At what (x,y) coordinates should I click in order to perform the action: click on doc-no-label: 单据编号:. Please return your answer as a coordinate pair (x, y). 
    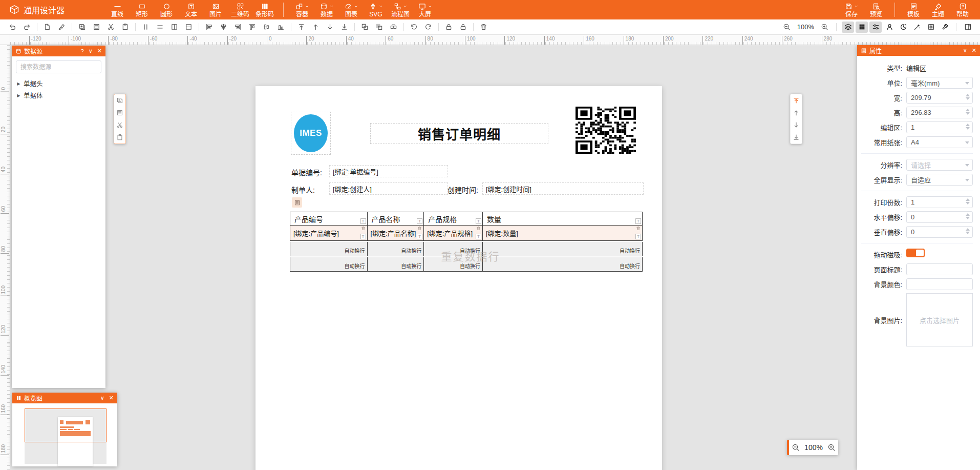
    Looking at the image, I should click on (307, 172).